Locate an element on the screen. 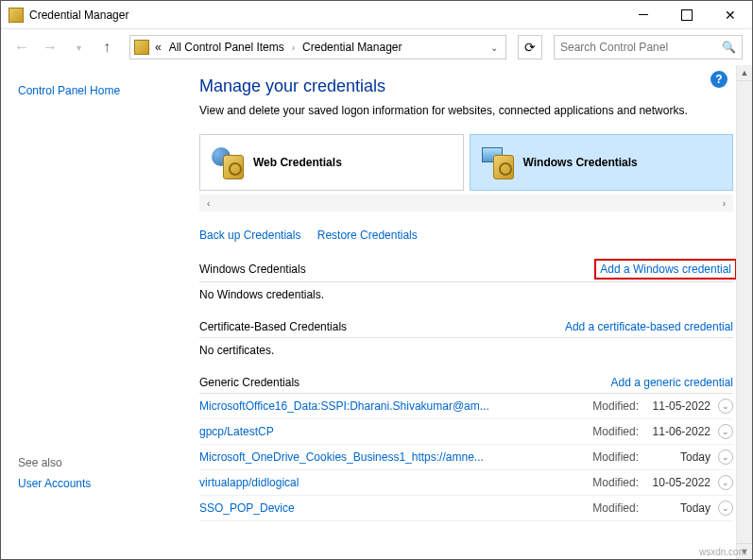 This screenshot has width=753, height=560. up-button: ↑ is located at coordinates (107, 47).